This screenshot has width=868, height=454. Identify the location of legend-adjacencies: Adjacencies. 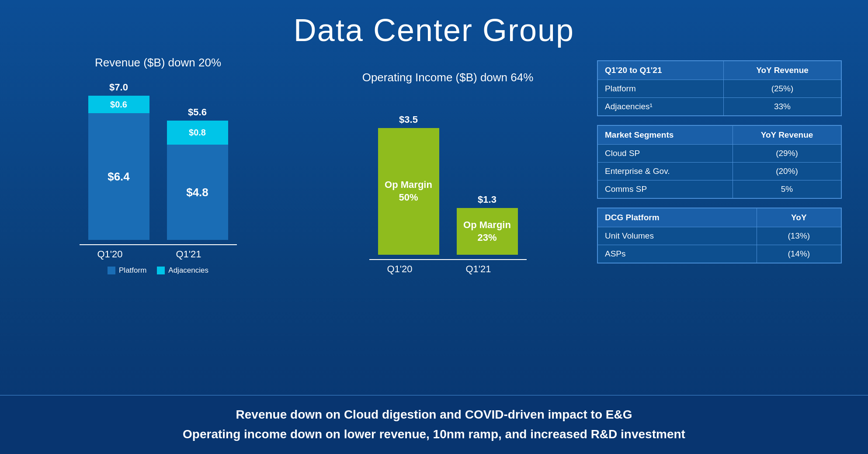
(183, 270).